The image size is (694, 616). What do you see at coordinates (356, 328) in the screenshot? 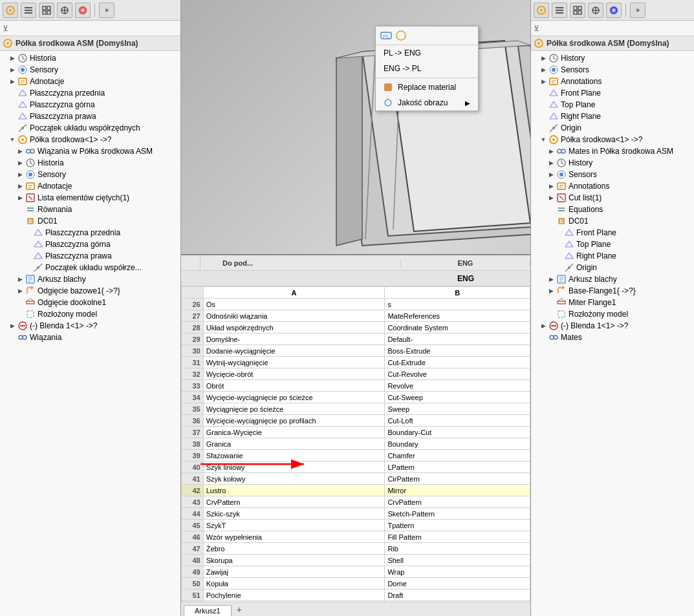
I see `table-row: 28 Układ współrzędnych Coordinate System` at bounding box center [356, 328].